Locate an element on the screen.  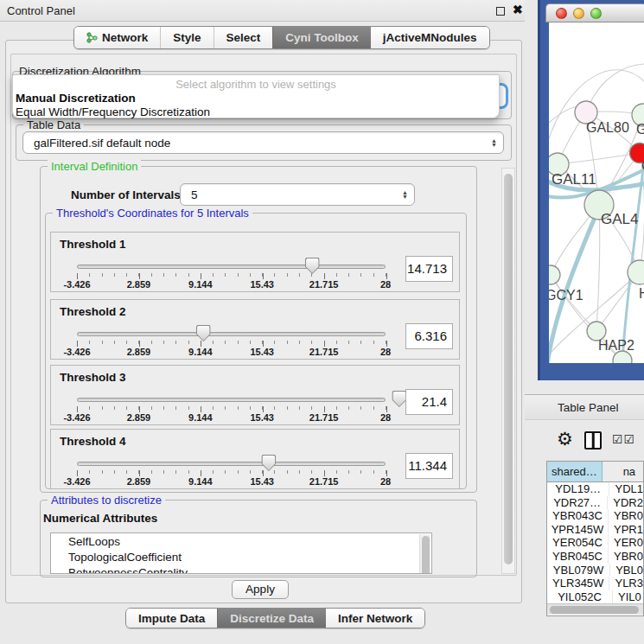
table-header-row: shared… na is located at coordinates (595, 472).